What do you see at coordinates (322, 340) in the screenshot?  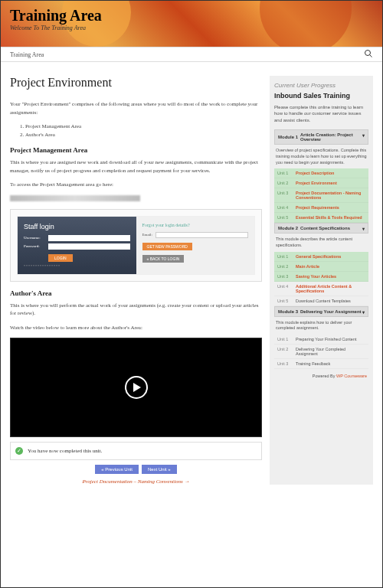 I see `unit-row: Unit 1Preparing Your Finished Content` at bounding box center [322, 340].